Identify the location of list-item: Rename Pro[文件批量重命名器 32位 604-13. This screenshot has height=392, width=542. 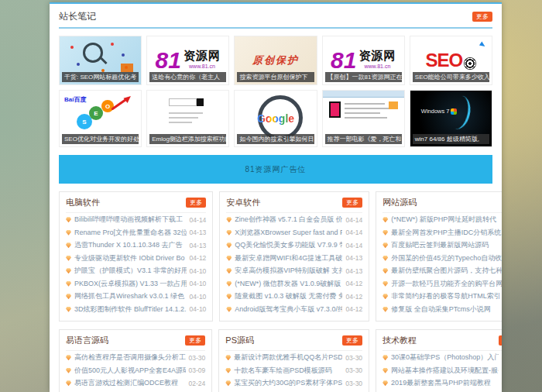
(136, 233).